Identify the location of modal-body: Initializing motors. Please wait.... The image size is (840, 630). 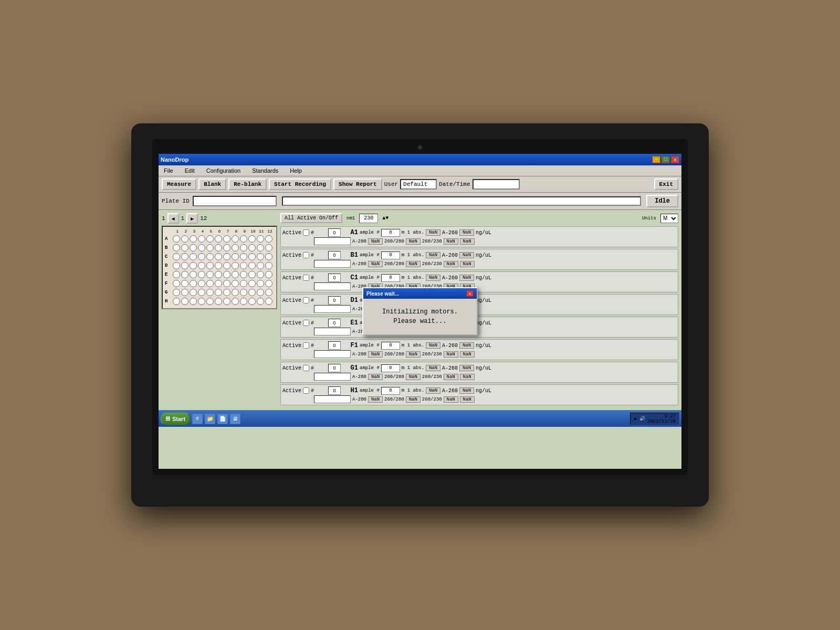
(420, 317).